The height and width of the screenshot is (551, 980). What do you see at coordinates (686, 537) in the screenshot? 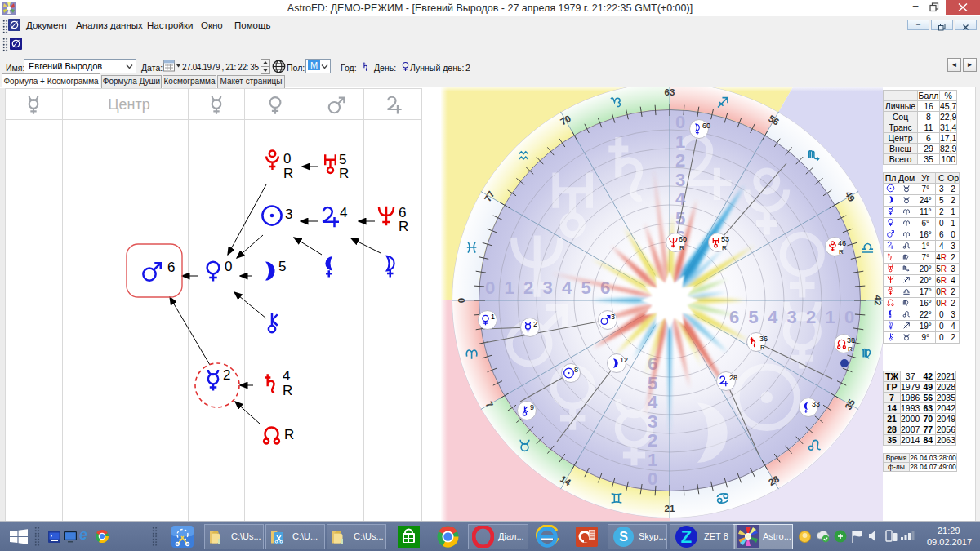
I see `svg-text: Z` at bounding box center [686, 537].